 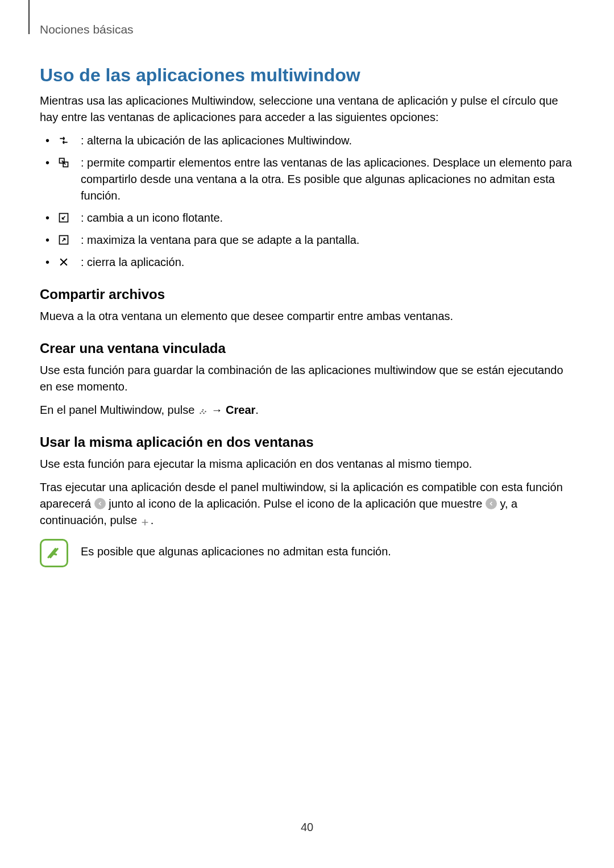 I want to click on same-app-heading: Usar la misma aplicación en dos ventanas, so click(x=307, y=442).